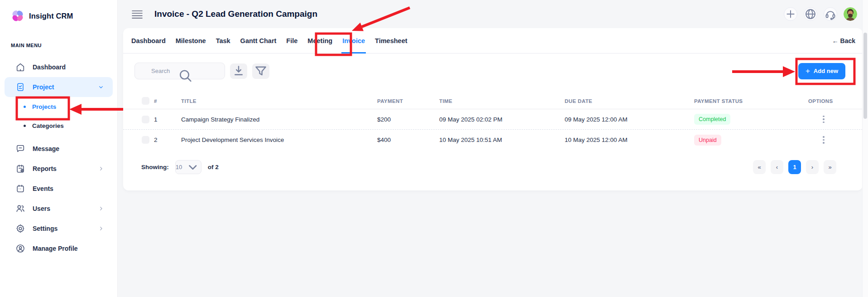 The image size is (868, 297). What do you see at coordinates (48, 126) in the screenshot?
I see `sidebar-item-label: Categories` at bounding box center [48, 126].